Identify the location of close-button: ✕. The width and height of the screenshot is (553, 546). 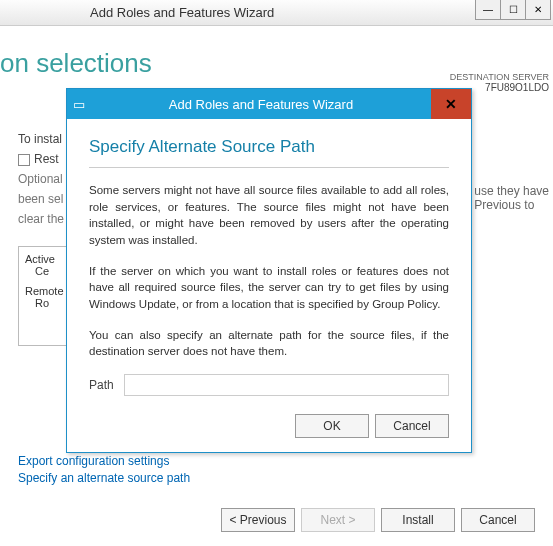
(538, 10).